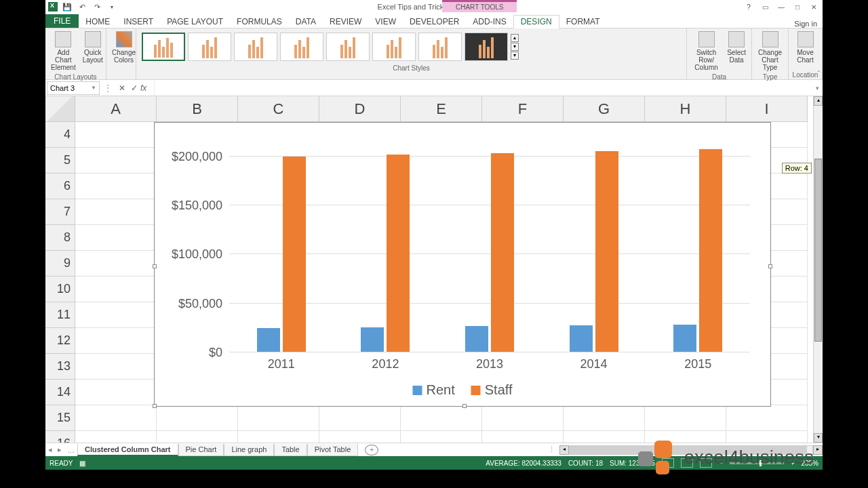  What do you see at coordinates (770, 52) in the screenshot?
I see `change-chart-type-button: Change Chart Type` at bounding box center [770, 52].